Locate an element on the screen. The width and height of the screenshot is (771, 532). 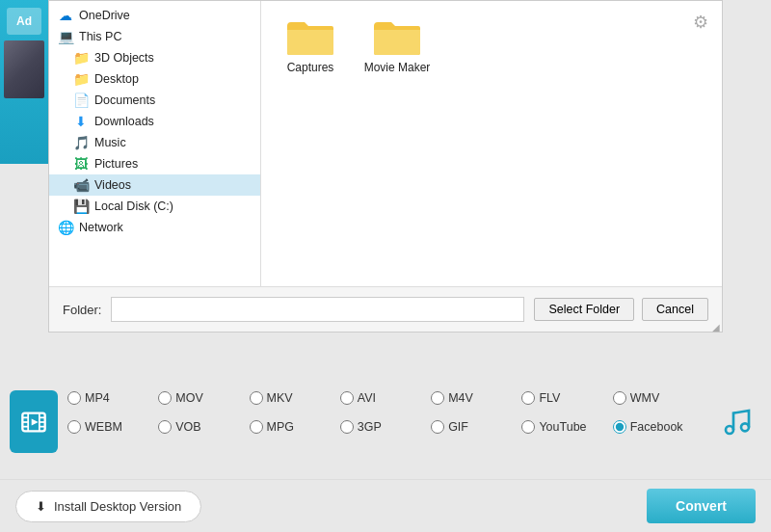
tree-label-desktop: Desktop is located at coordinates (117, 79).